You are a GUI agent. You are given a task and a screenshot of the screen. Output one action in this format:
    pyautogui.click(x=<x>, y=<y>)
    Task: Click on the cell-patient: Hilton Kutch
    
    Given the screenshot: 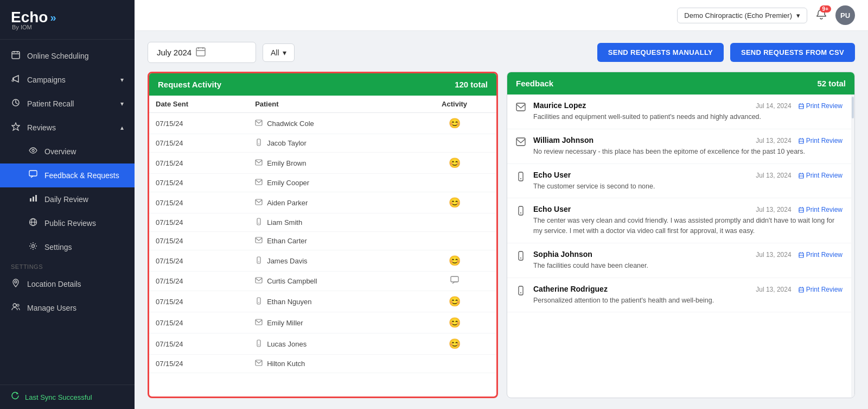 What is the action you would take?
    pyautogui.click(x=330, y=364)
    